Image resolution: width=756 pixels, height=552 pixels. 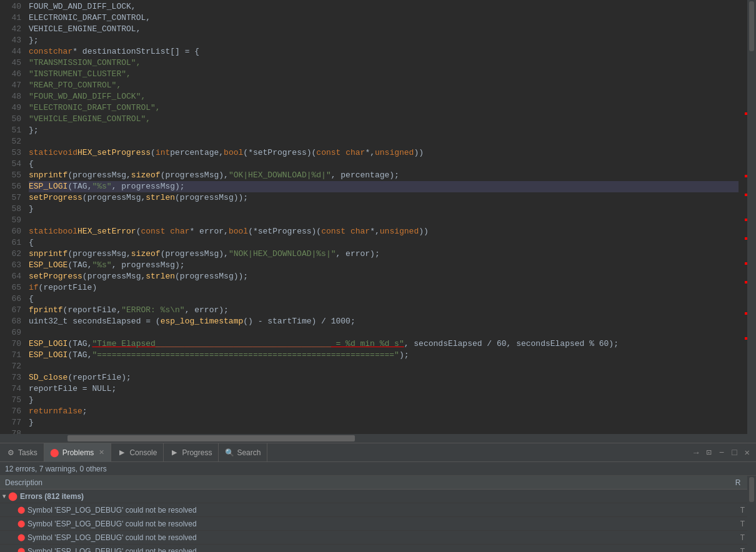 I want to click on line-number: 73, so click(x=11, y=378).